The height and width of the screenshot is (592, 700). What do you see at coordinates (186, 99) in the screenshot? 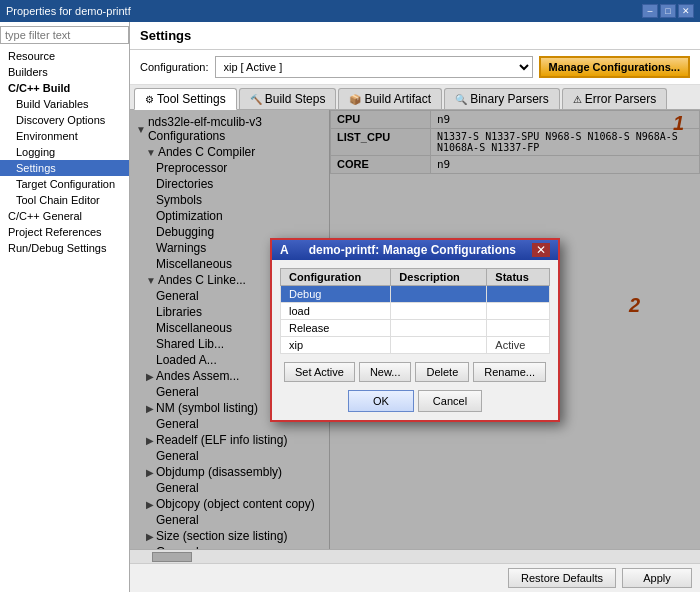
I see `tab-tool-settings: ⚙Tool Settings` at bounding box center [186, 99].